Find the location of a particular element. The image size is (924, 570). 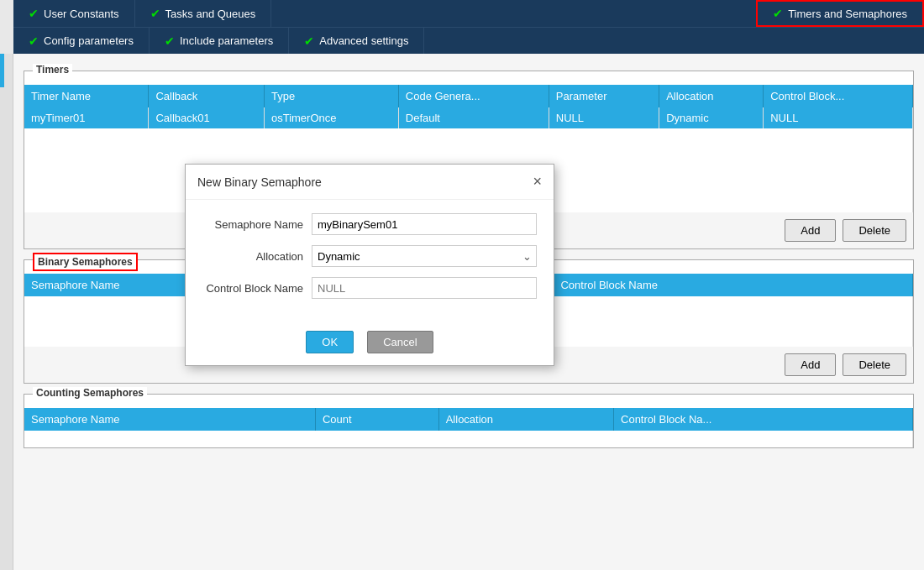

col-count-ctrl-block: Control Block Na... is located at coordinates (764, 420).